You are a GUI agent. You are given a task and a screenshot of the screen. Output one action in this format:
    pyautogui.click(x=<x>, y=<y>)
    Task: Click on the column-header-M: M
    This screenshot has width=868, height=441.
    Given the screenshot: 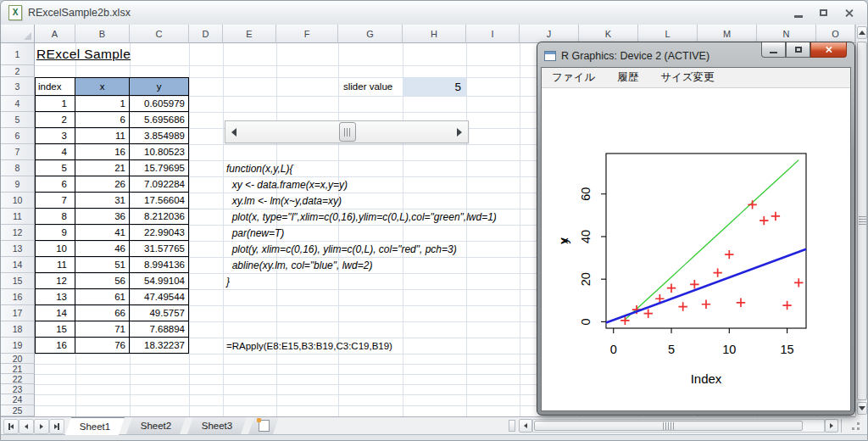 What is the action you would take?
    pyautogui.click(x=727, y=34)
    